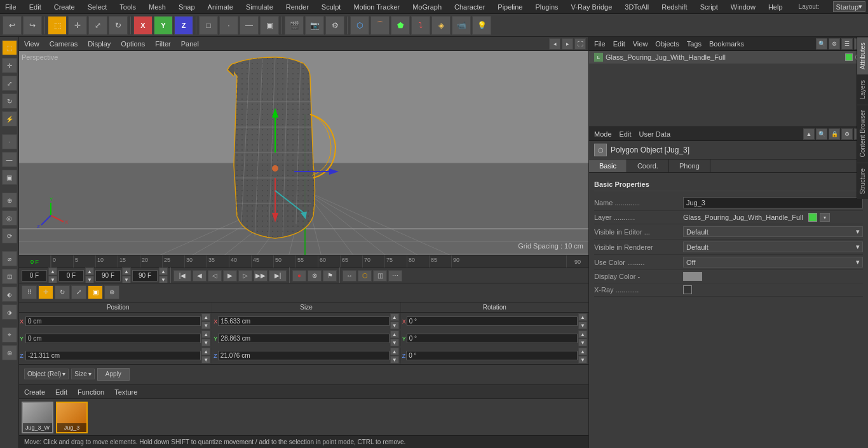  I want to click on frame-preview-up: ▲, so click(163, 271).